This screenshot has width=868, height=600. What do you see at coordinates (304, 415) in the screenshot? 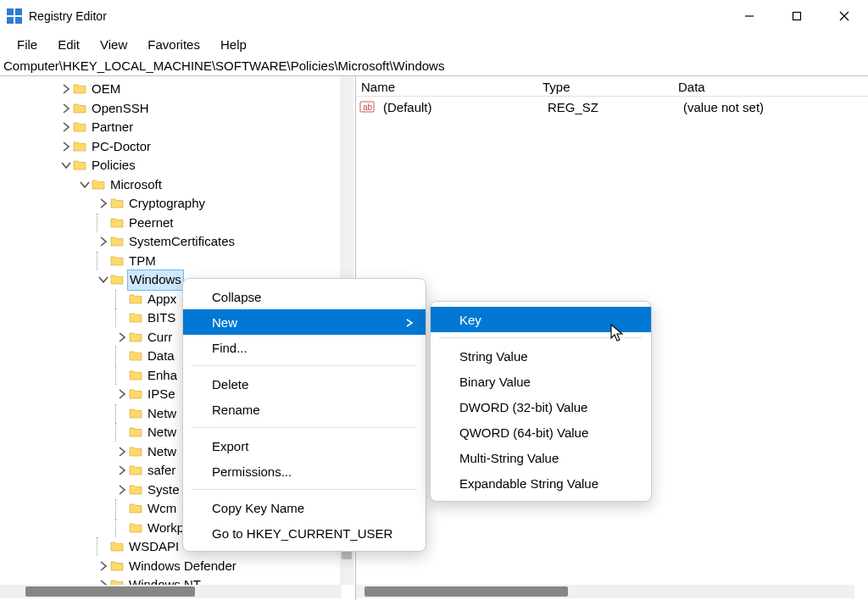
I see `context-menu: Collapse New Find... Delete Rename Expor…` at bounding box center [304, 415].